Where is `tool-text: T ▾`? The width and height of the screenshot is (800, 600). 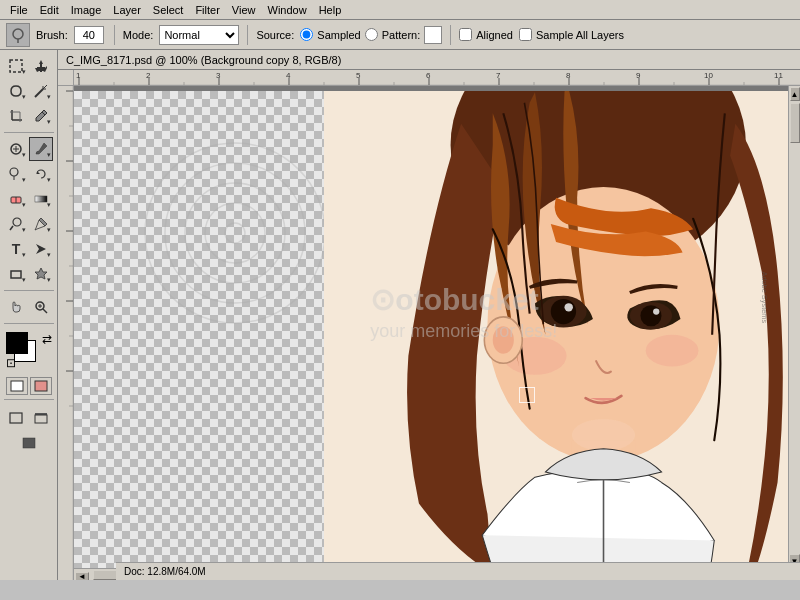
tool-text: T ▾ is located at coordinates (16, 249).